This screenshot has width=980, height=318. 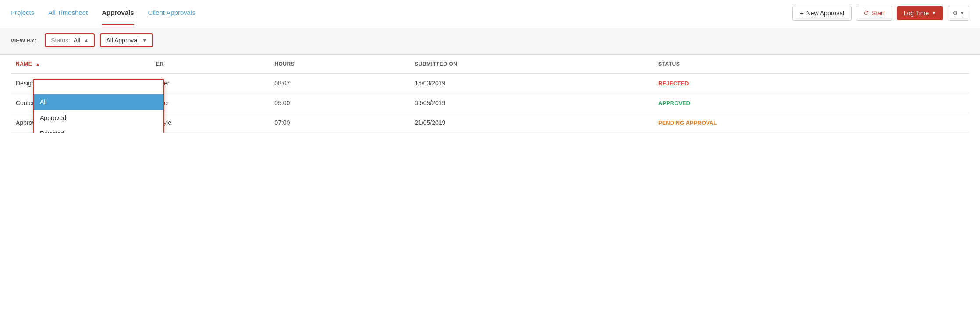 I want to click on cell-member-0: Tyler, so click(x=210, y=83).